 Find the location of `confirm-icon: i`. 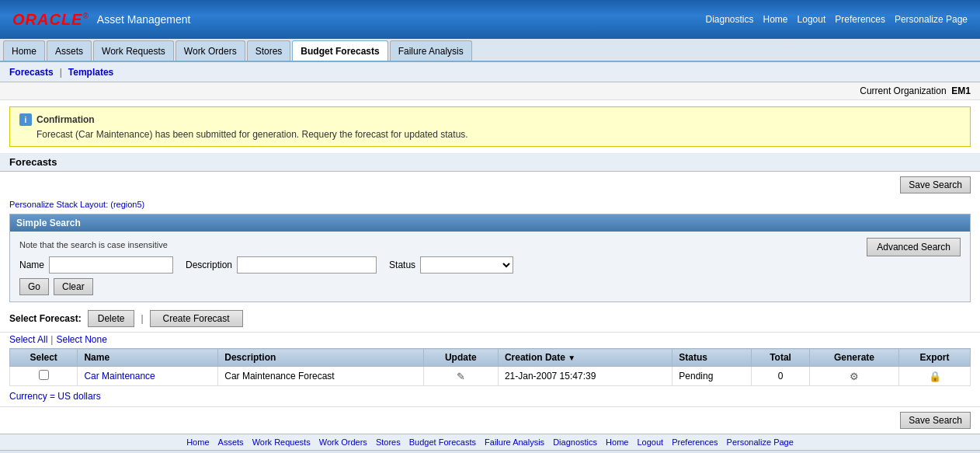

confirm-icon: i is located at coordinates (26, 120).